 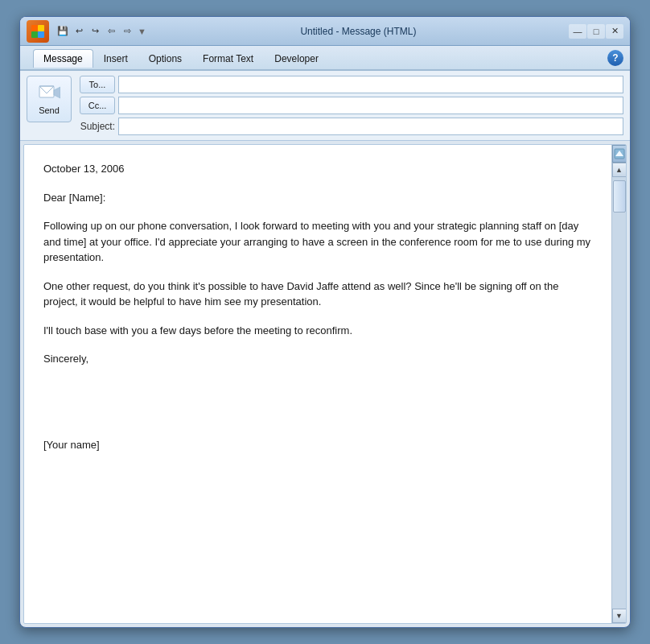 I want to click on scrollbar: ▲ ▼, so click(x=619, y=384).